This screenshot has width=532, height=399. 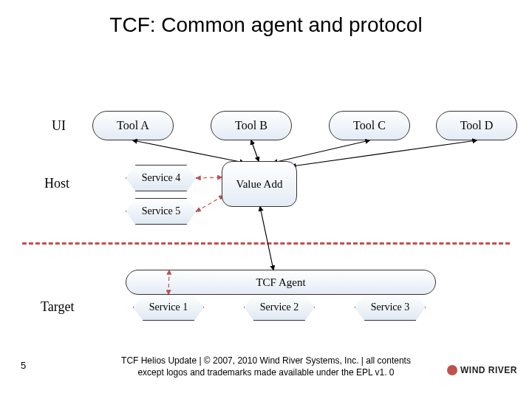 What do you see at coordinates (59, 126) in the screenshot?
I see `label-ui: UI` at bounding box center [59, 126].